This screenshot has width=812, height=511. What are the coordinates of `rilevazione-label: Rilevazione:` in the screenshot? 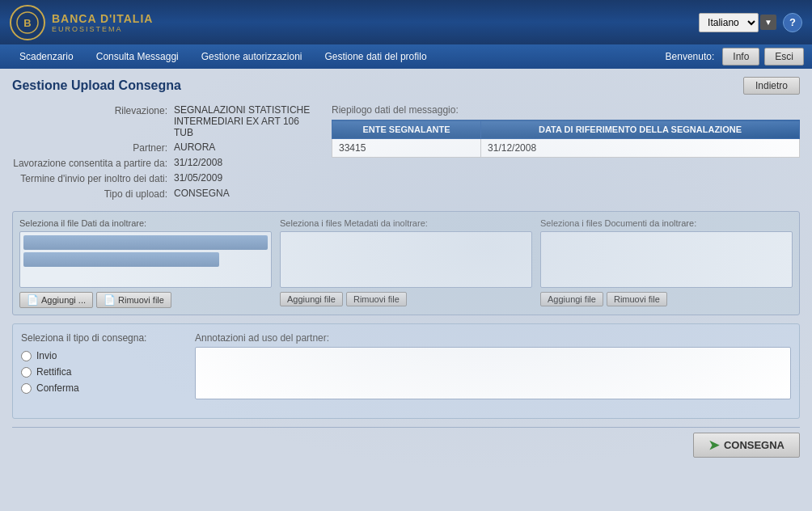 It's located at (93, 110).